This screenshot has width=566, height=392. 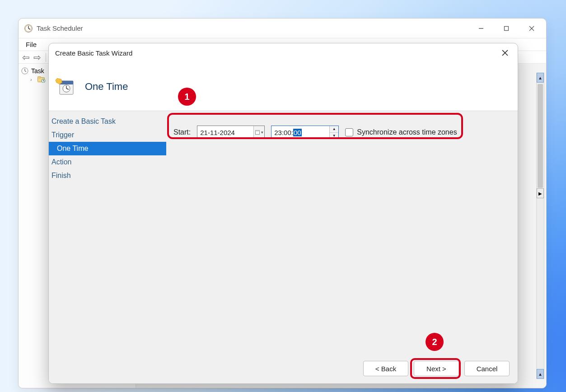 I want to click on sync-timezones-label: Synchronize across time zones, so click(x=407, y=132).